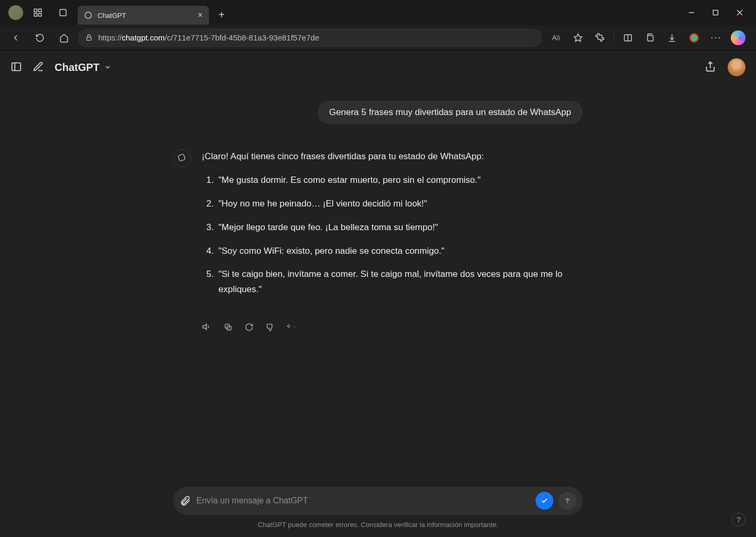 The height and width of the screenshot is (537, 756). I want to click on downloads-icon, so click(672, 38).